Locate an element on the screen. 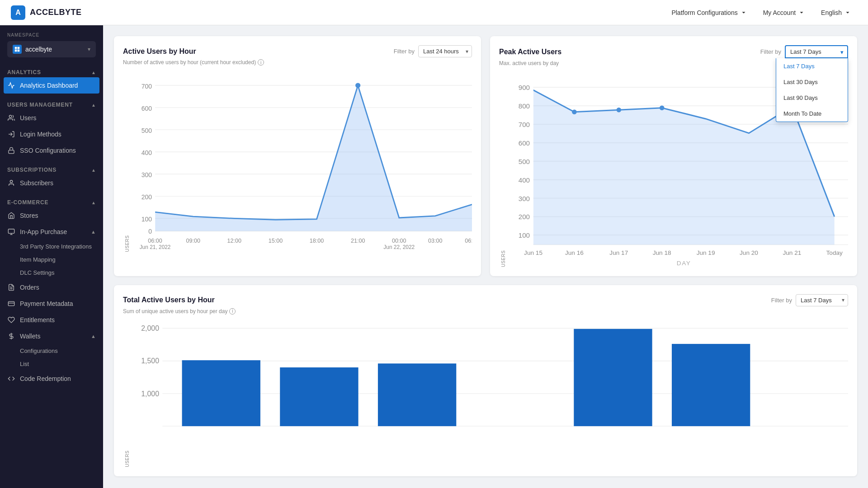 The image size is (868, 488). sidebar-item-login-methods: Login Methods is located at coordinates (52, 134).